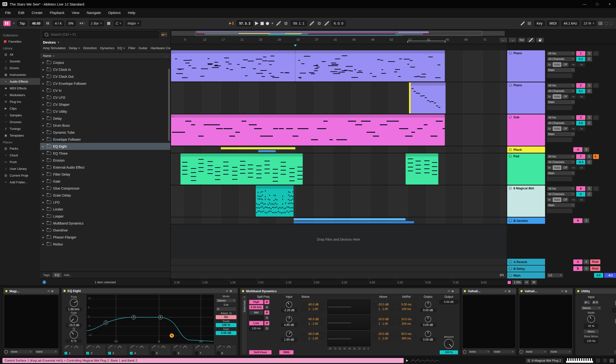 This screenshot has height=364, width=616. I want to click on filter-band-slot: ▼8, so click(226, 350).